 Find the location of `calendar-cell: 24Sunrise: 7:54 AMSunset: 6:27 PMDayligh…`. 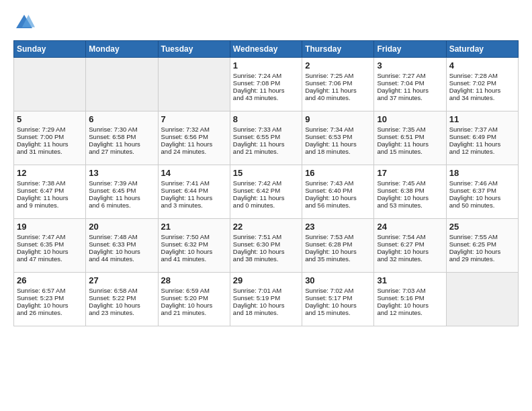

calendar-cell: 24Sunrise: 7:54 AMSunset: 6:27 PMDayligh… is located at coordinates (410, 246).